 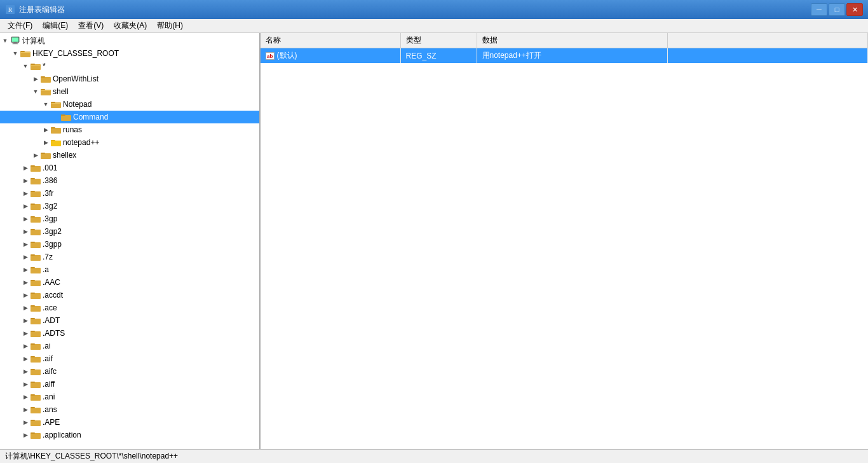 I want to click on tree-node-label: .aiff, so click(x=48, y=384).